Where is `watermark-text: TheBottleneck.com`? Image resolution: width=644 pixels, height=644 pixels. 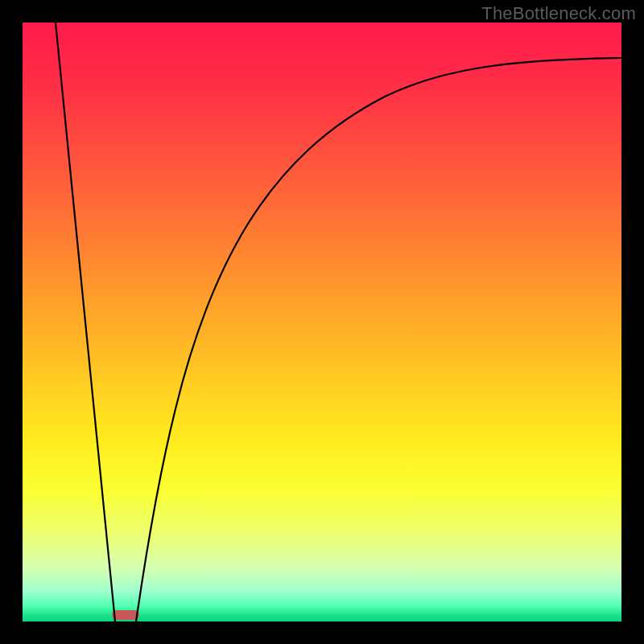 watermark-text: TheBottleneck.com is located at coordinates (559, 14).